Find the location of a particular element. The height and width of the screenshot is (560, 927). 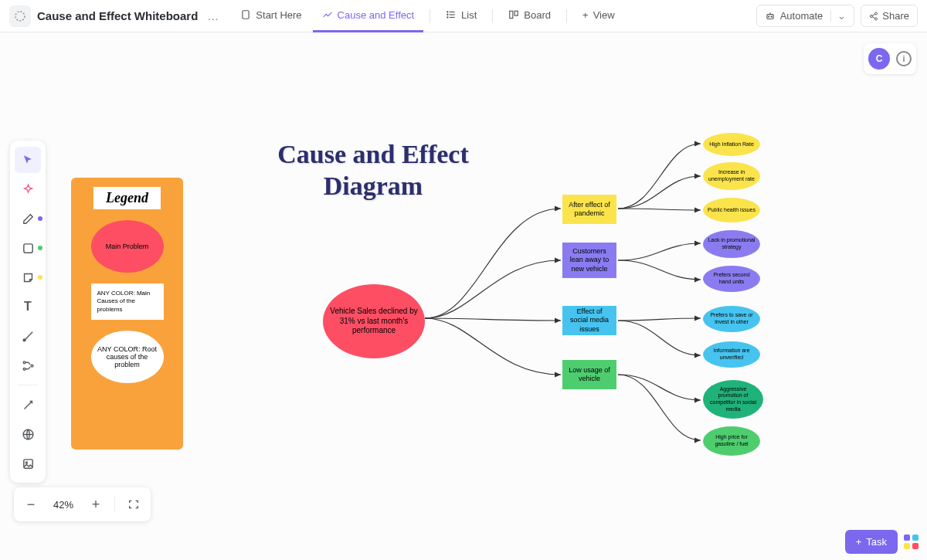

text-tool: T is located at coordinates (28, 307).